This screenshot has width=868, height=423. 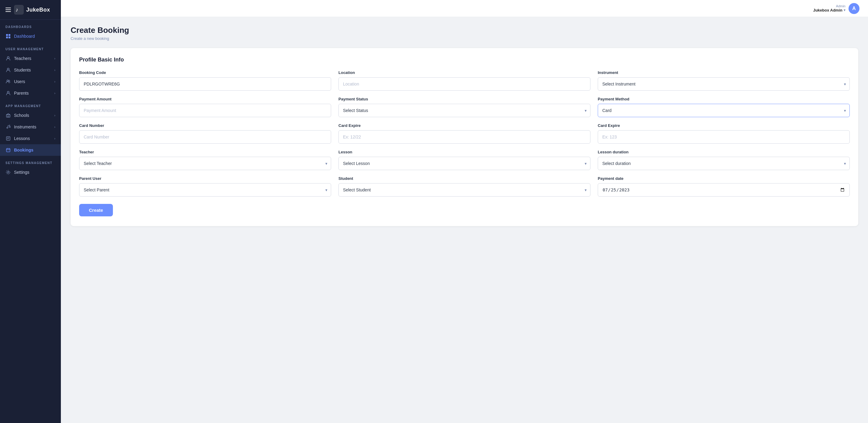 I want to click on sidebar-item-schools: Schools ›, so click(x=30, y=115).